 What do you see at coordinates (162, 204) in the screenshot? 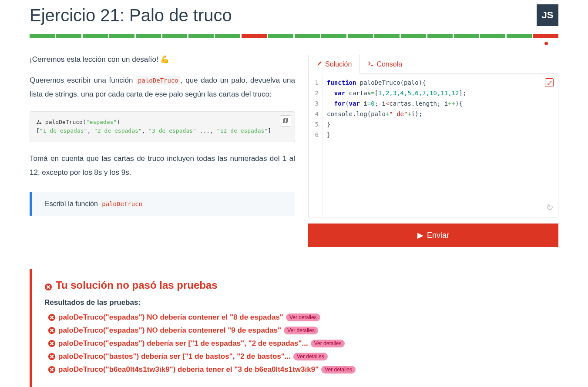
I see `task-instruction: Escribí la función paloDeTruco` at bounding box center [162, 204].